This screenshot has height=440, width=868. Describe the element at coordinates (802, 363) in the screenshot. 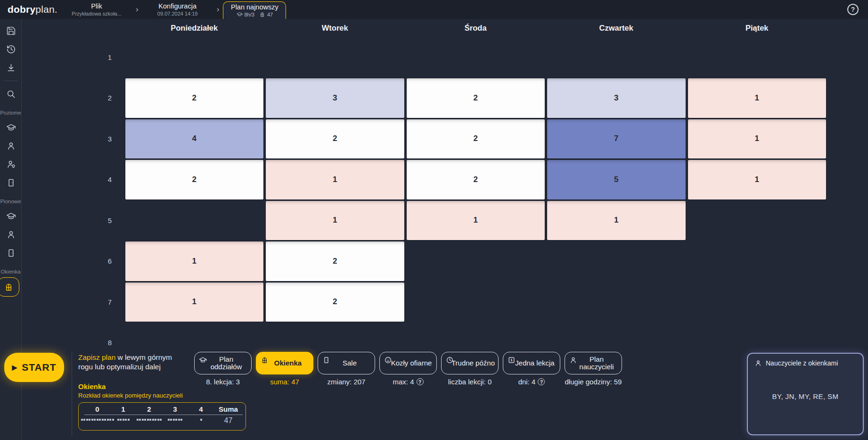

I see `teachers-panel-title: Nauczyciele z okienkami` at that location.